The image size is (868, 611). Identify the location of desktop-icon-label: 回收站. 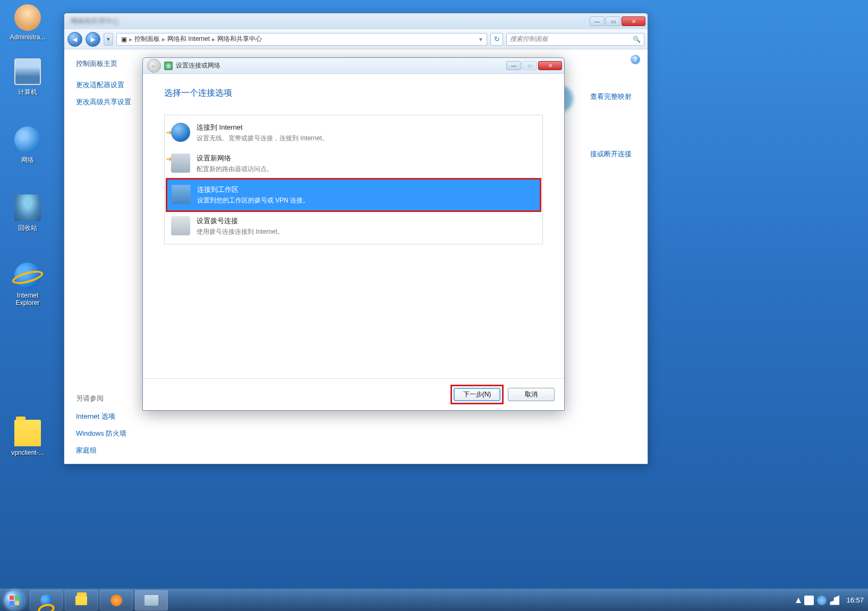
(28, 228).